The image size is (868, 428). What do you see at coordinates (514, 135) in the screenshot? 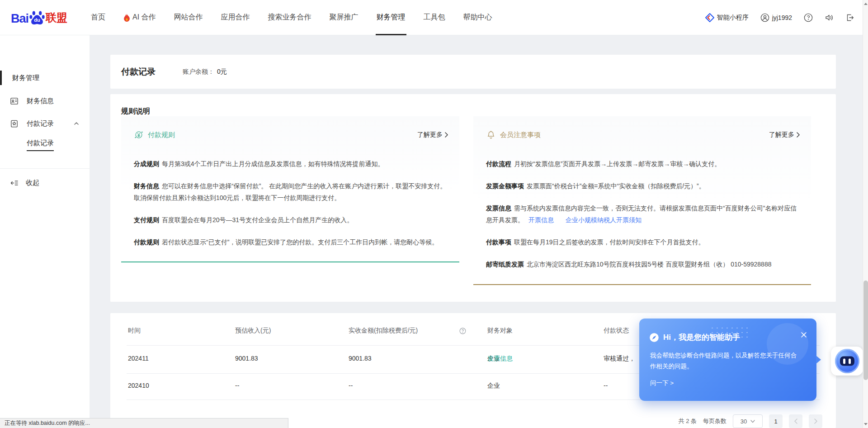
I see `member-notes-header: 会员注意事项` at bounding box center [514, 135].